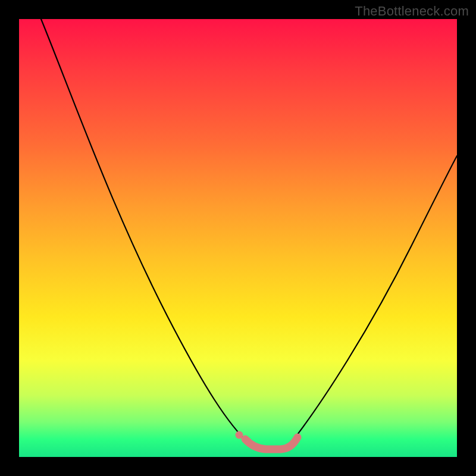 The height and width of the screenshot is (476, 476). What do you see at coordinates (412, 11) in the screenshot?
I see `watermark-text: TheBottleneck.com` at bounding box center [412, 11].